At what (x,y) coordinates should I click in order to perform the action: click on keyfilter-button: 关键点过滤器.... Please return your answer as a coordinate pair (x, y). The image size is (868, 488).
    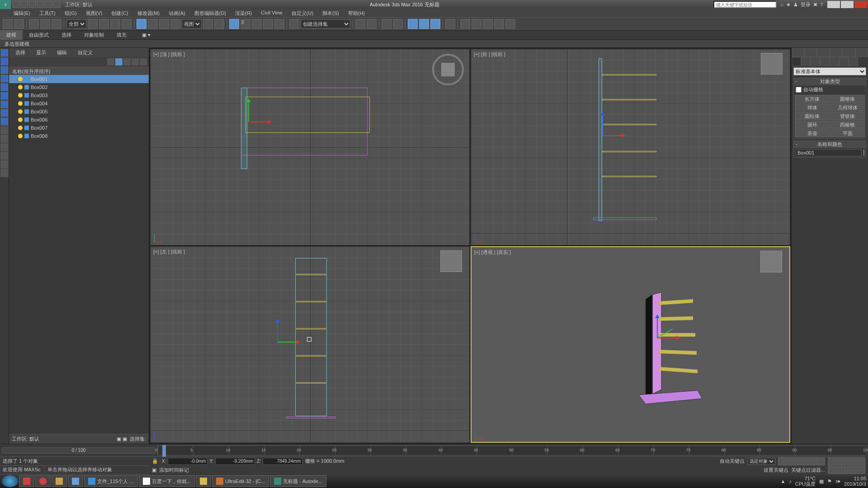
    Looking at the image, I should click on (808, 470).